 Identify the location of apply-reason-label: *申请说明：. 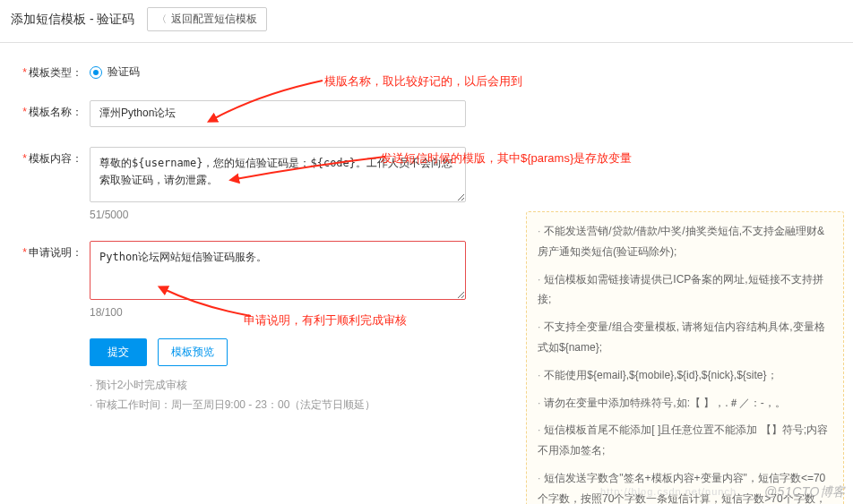
(45, 251).